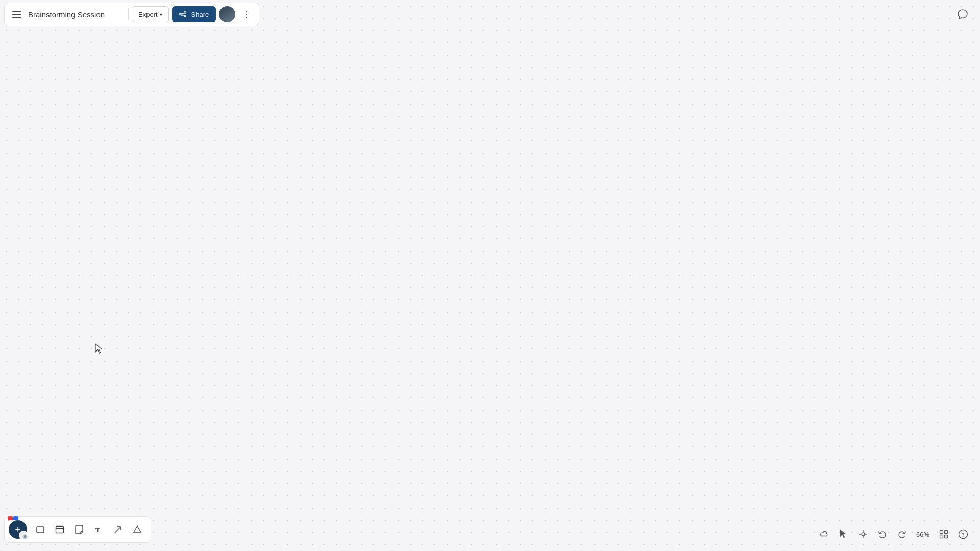  I want to click on redo-icon, so click(902, 534).